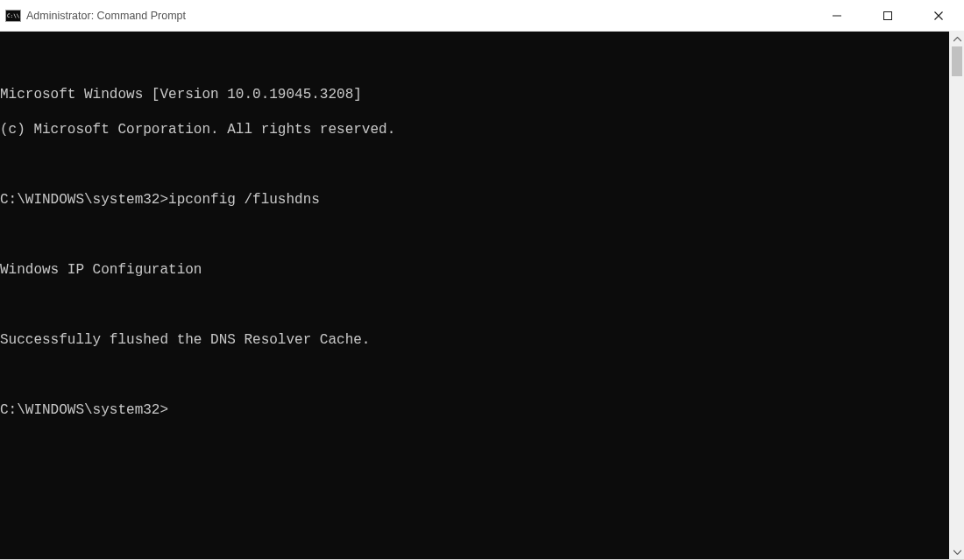 The image size is (964, 560). What do you see at coordinates (888, 16) in the screenshot?
I see `maximize-button` at bounding box center [888, 16].